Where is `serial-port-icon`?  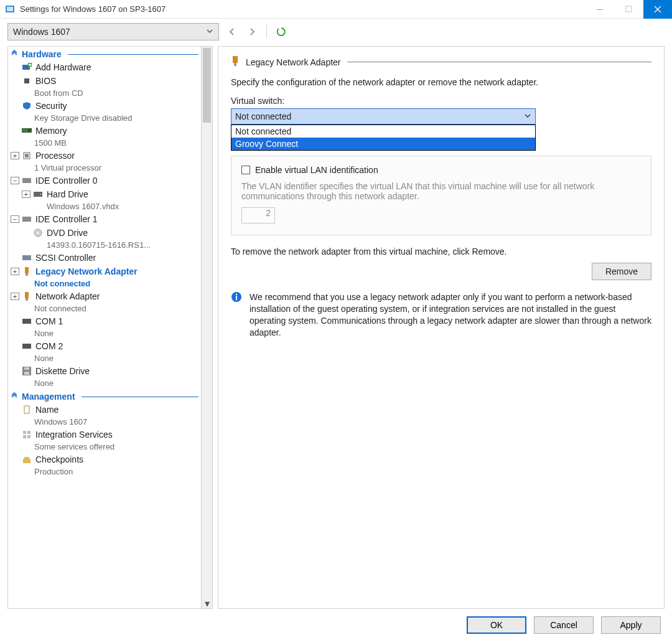 serial-port-icon is located at coordinates (27, 346).